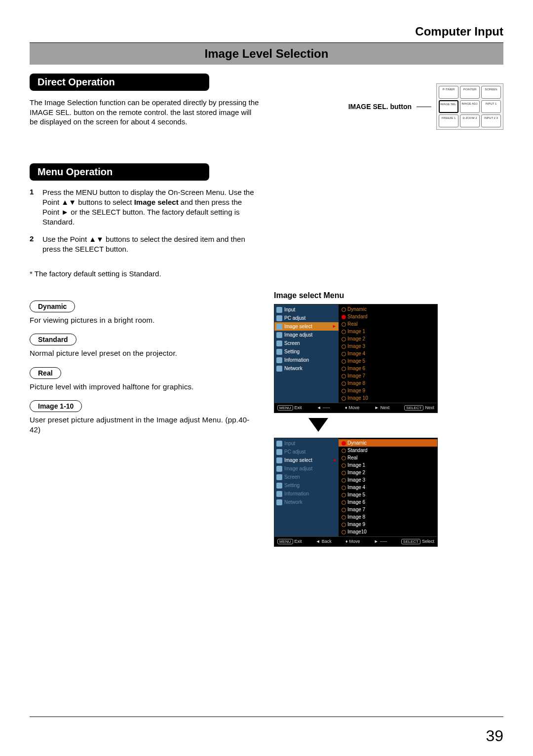 The image size is (533, 756). Describe the element at coordinates (495, 736) in the screenshot. I see `page-number: 39` at that location.